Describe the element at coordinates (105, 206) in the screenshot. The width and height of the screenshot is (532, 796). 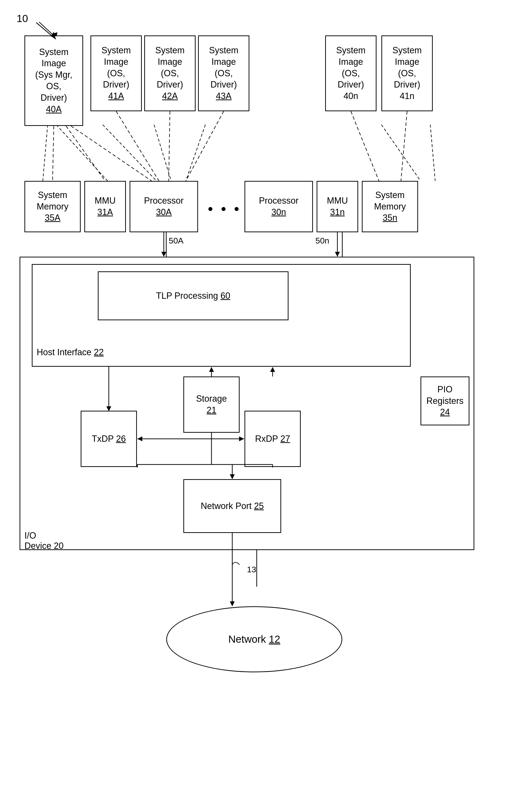
I see `mmu-31A: MMU31A` at that location.